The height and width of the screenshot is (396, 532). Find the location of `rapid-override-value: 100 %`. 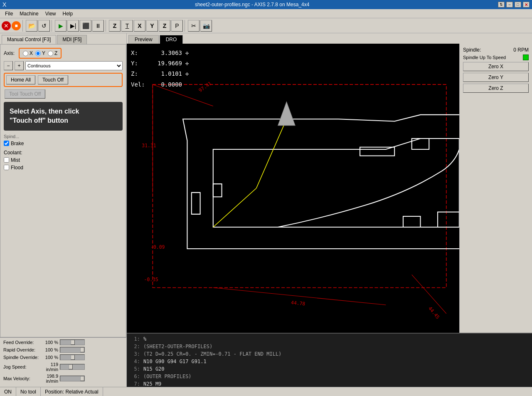

rapid-override-value: 100 % is located at coordinates (50, 350).